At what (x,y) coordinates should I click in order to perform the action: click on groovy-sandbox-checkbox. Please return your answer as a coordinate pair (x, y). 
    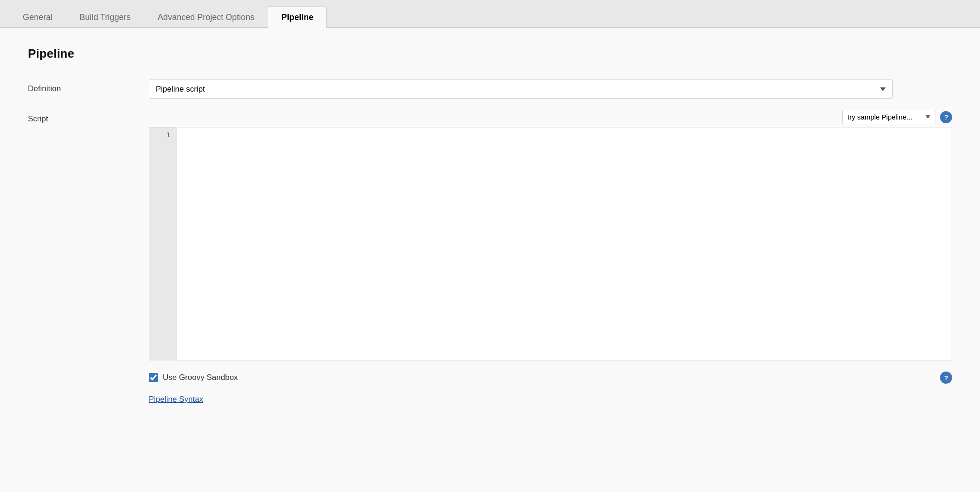
    Looking at the image, I should click on (153, 378).